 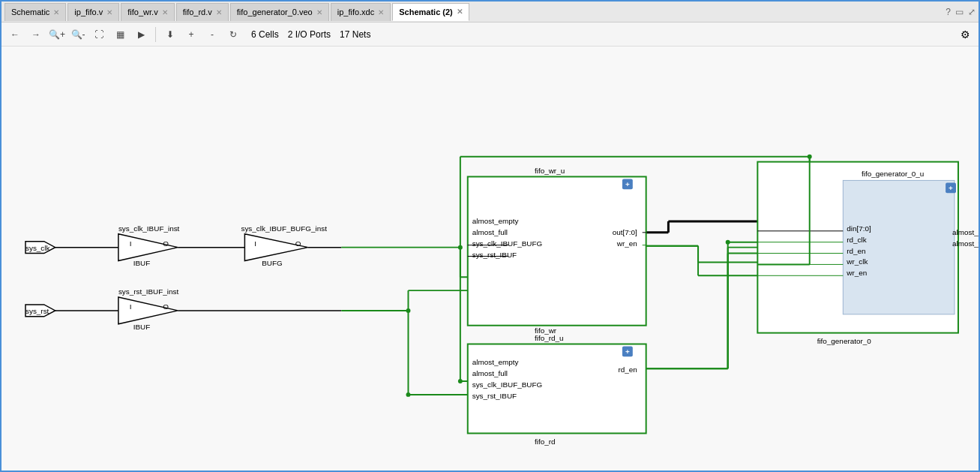 What do you see at coordinates (426, 12) in the screenshot?
I see `tab-label: Schematic (2)` at bounding box center [426, 12].